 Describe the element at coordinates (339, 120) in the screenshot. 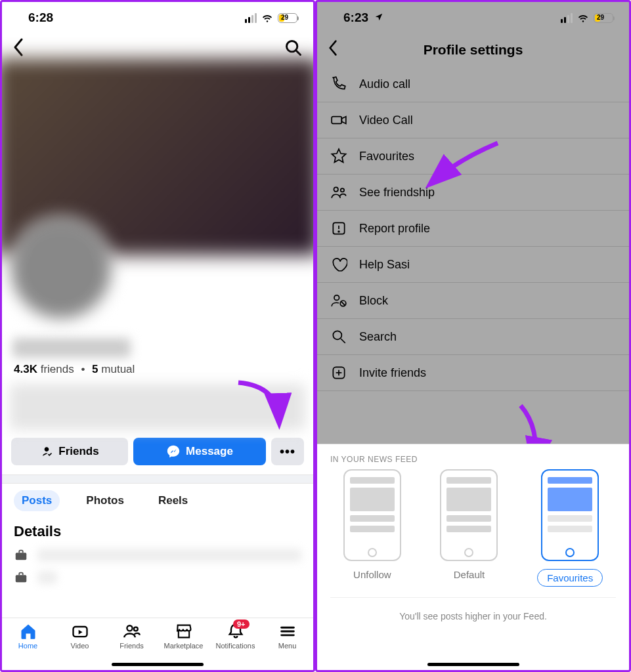

I see `videocam-icon` at that location.